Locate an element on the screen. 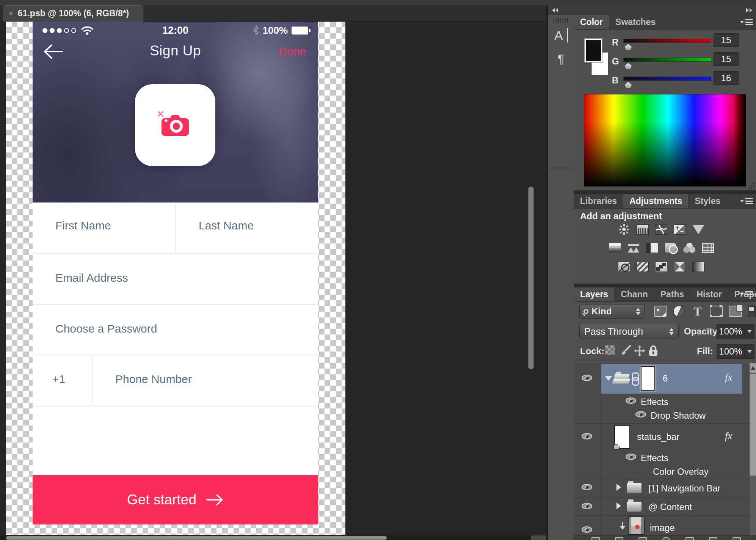 Image resolution: width=756 pixels, height=540 pixels. document-tab: × 61.psb @ 100% (6, RGB/8*) is located at coordinates (73, 14).